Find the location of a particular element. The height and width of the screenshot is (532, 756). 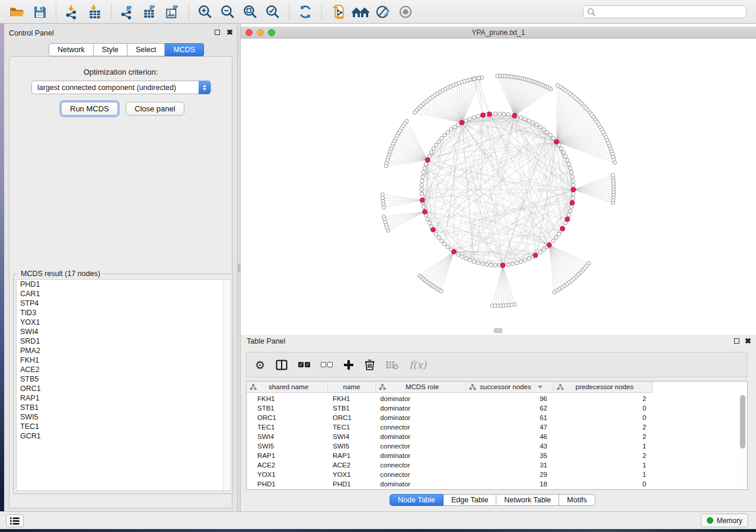

export-network-icon is located at coordinates (127, 12).